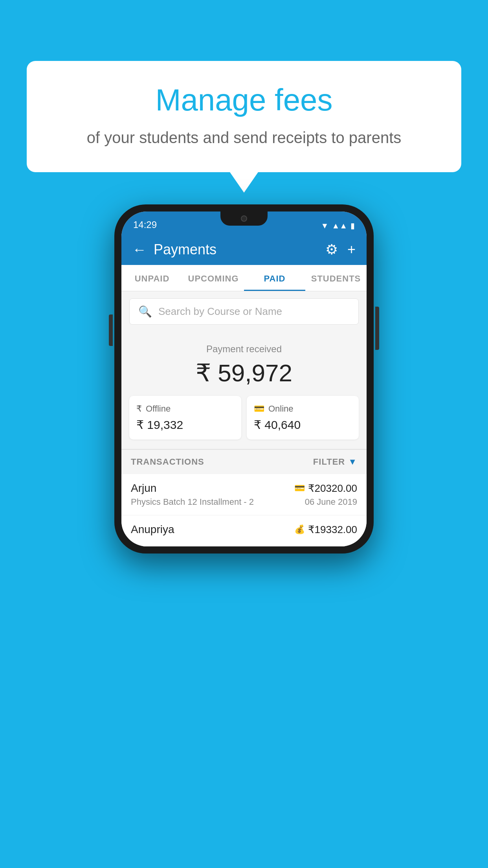  Describe the element at coordinates (244, 417) in the screenshot. I see `payment-cards: ₹ Offline ₹ 19,332 💳 Online ₹ 40,640` at that location.